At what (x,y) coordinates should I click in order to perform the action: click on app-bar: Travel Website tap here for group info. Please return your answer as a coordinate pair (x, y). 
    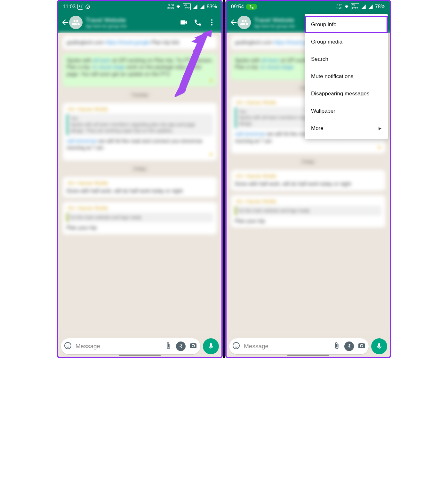
    Looking at the image, I should click on (140, 22).